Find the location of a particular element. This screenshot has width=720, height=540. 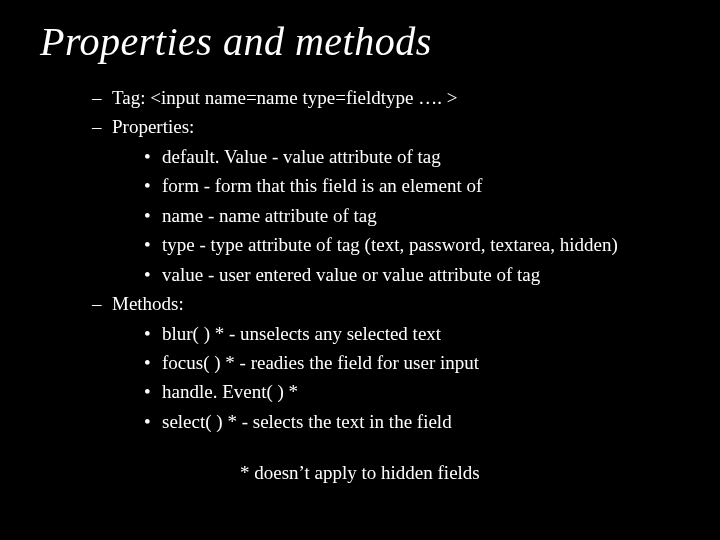

footnote: * doesn’t apply to hidden fields is located at coordinates (465, 472).